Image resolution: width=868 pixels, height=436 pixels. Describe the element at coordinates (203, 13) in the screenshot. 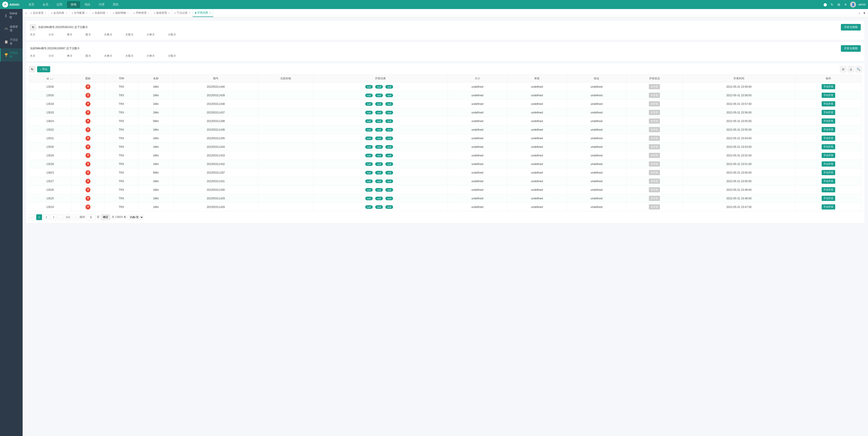

I see `tab-lottery-result: 开奖结果 ×` at that location.